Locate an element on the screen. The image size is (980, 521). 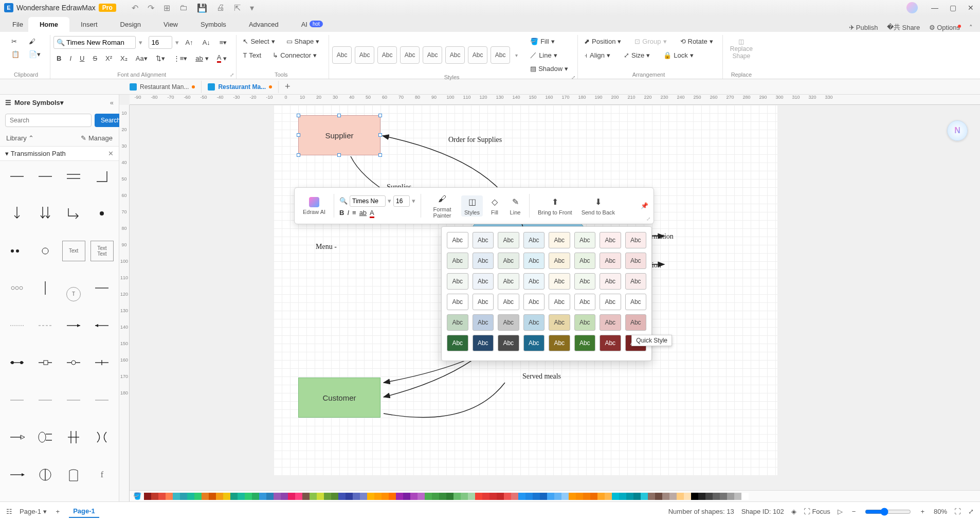
layers-icon: ◈ is located at coordinates (794, 511).